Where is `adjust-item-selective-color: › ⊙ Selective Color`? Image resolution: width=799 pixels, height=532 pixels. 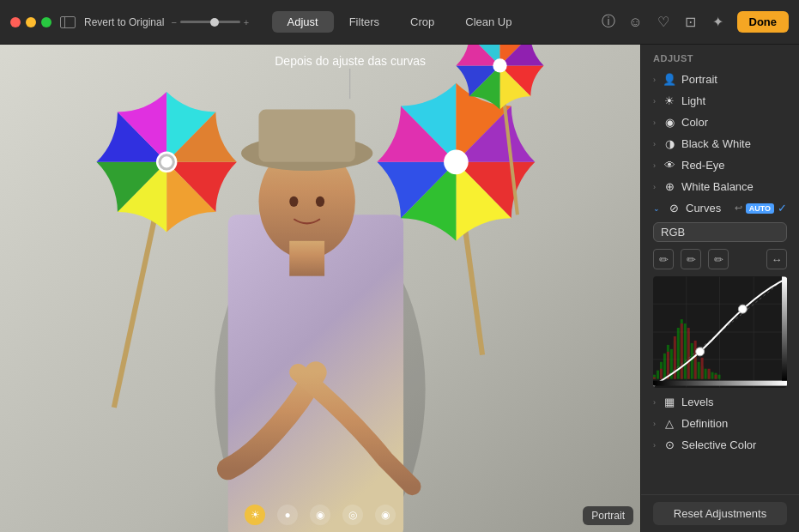
adjust-item-selective-color: › ⊙ Selective Color is located at coordinates (720, 444).